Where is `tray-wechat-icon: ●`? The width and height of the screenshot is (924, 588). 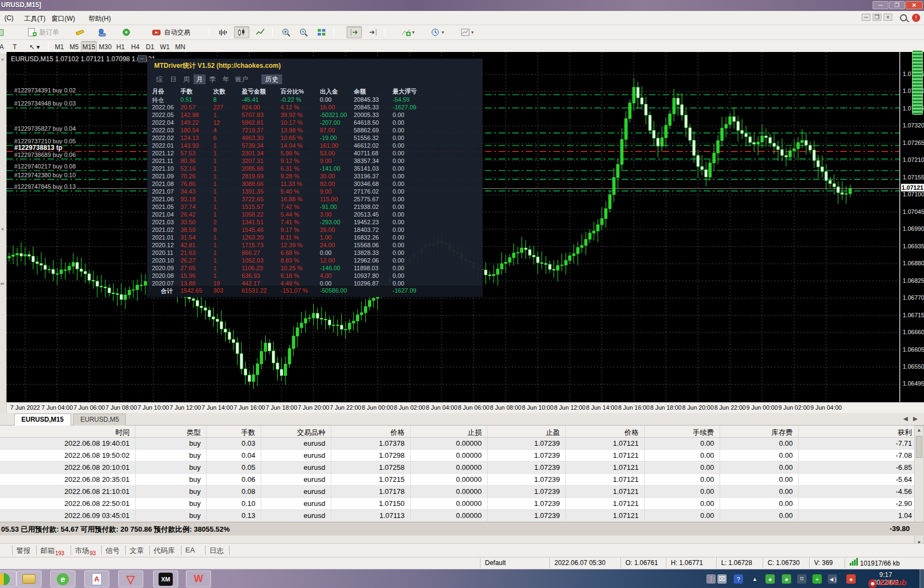 tray-wechat-icon: ● is located at coordinates (770, 579).